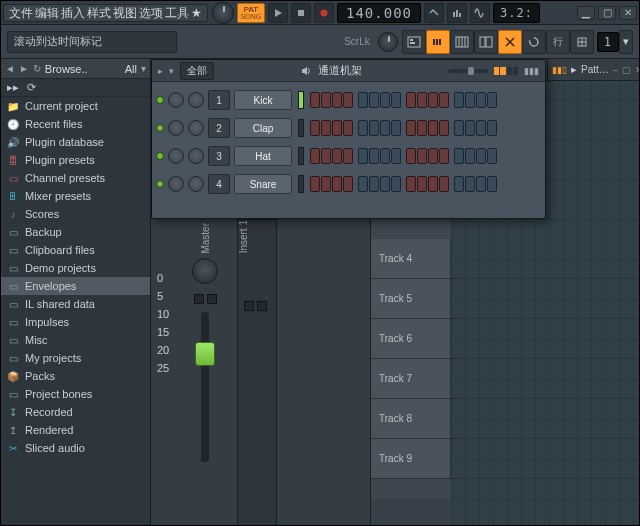 The image size is (640, 526). What do you see at coordinates (99, 13) in the screenshot?
I see `menu-style: 样式` at bounding box center [99, 13].